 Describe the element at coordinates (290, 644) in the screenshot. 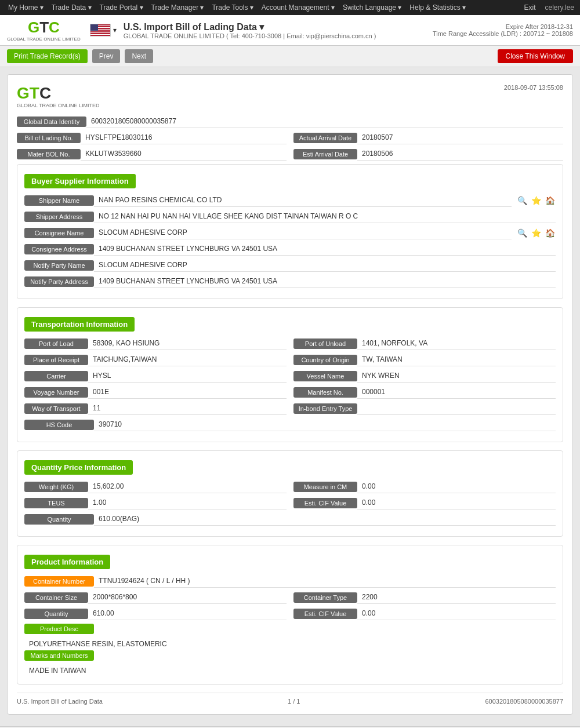

I see `product-desc-value: POLYURETHANSE RESIN, ELASTOMERIC` at that location.